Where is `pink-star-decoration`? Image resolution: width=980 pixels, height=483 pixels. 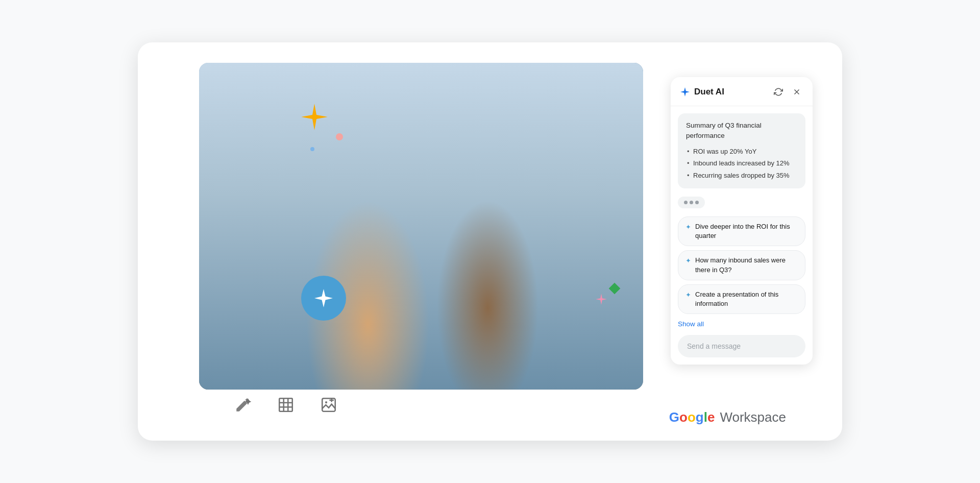
pink-star-decoration is located at coordinates (601, 299).